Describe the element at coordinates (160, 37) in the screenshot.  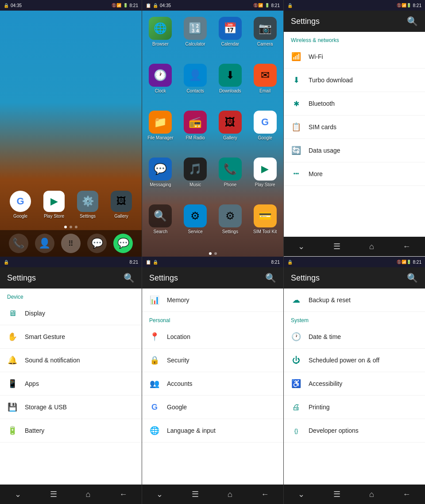
I see `app-browser: 🌐 Browser` at that location.